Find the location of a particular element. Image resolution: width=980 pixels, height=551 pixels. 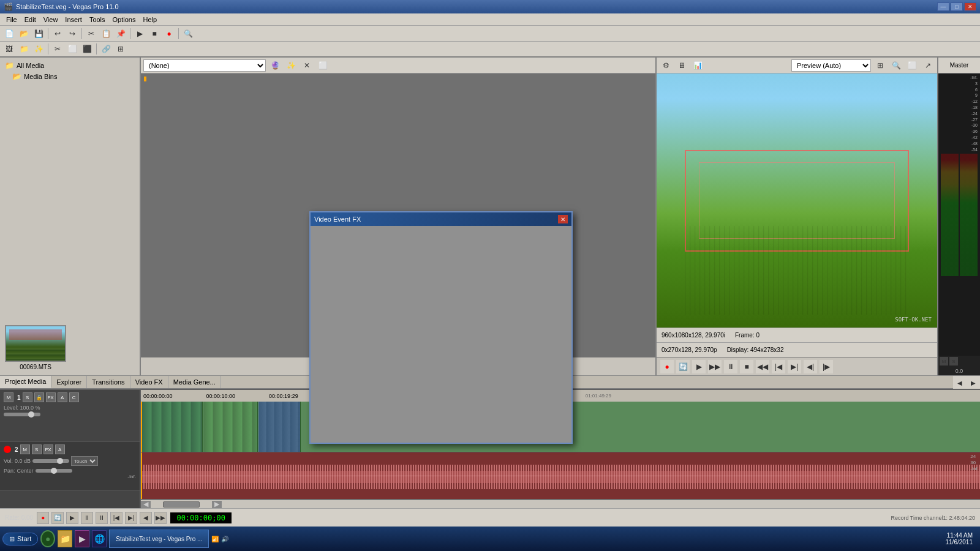

fast-fwd-btn: |▶ is located at coordinates (826, 367).